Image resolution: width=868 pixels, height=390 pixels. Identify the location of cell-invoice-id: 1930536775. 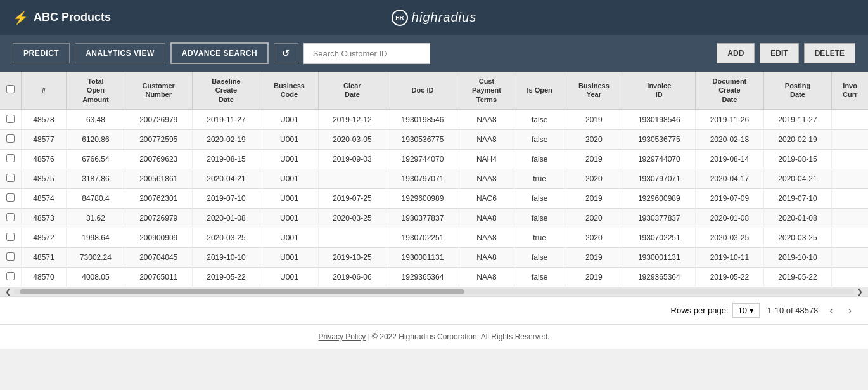
(659, 140).